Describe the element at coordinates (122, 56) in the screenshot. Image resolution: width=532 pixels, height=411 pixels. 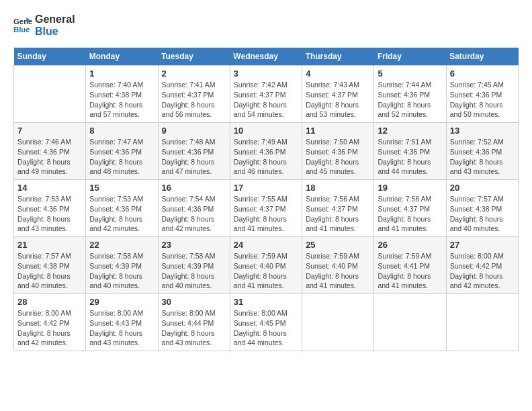
I see `header-monday: Monday` at that location.